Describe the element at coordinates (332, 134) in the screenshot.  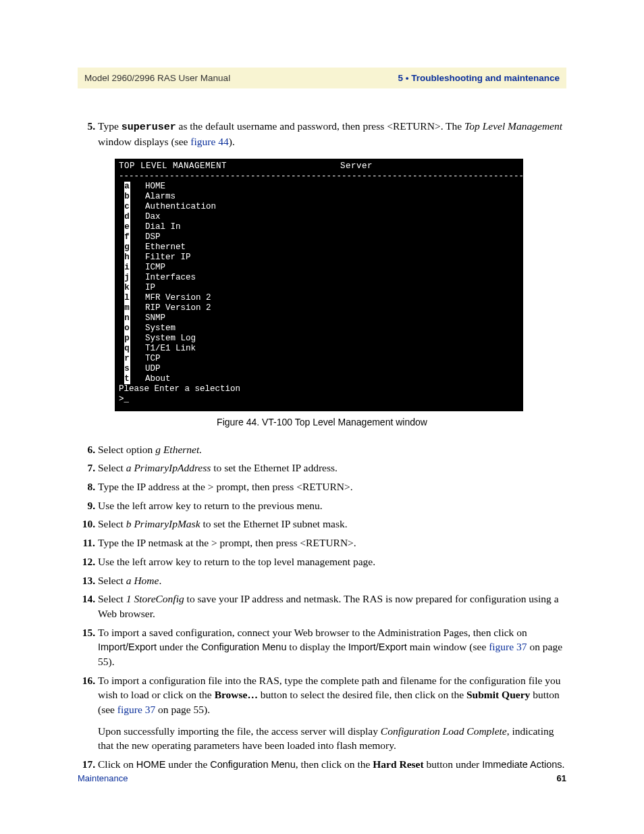
I see `step-body: Type superuser as the default username a…` at that location.